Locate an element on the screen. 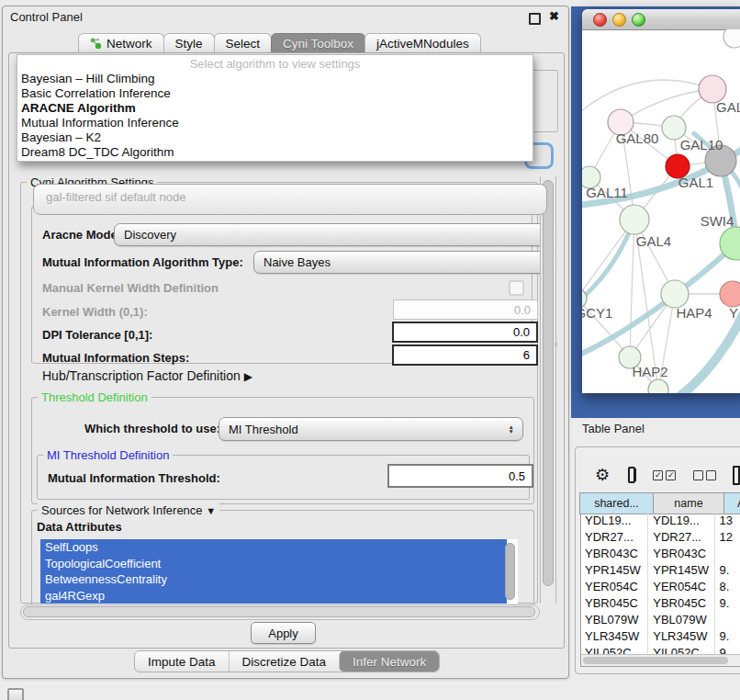 The image size is (740, 700). table-row: YBL079WYBL079W is located at coordinates (660, 620).